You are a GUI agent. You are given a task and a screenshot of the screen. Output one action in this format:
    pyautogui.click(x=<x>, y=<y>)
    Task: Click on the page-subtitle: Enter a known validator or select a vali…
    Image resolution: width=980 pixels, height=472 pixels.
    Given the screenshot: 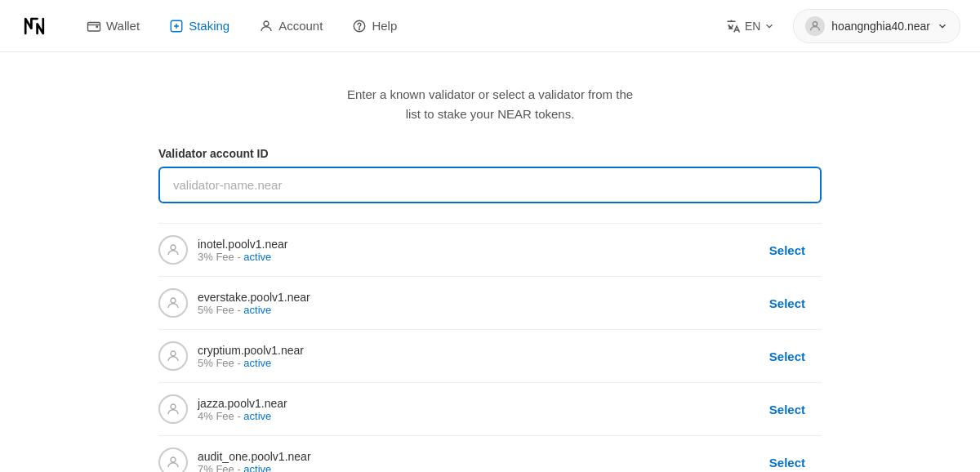 What is the action you would take?
    pyautogui.click(x=490, y=105)
    